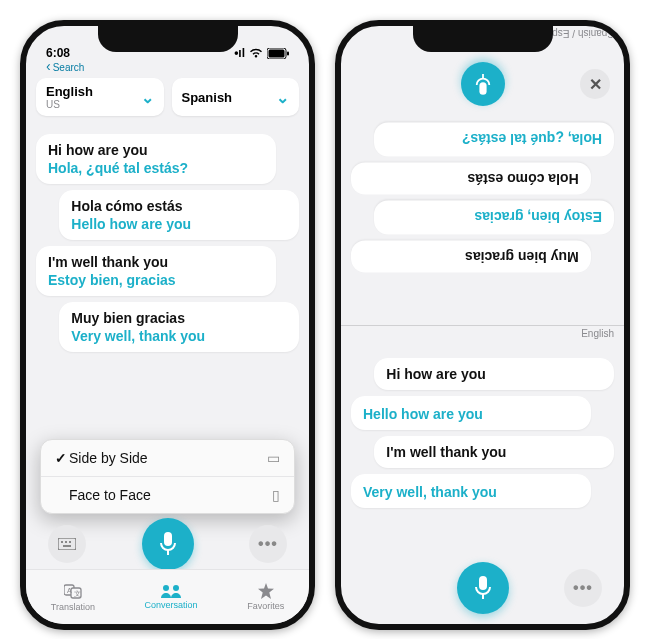 This screenshot has height=639, width=650. What do you see at coordinates (179, 215) in the screenshot?
I see `message-bubble: Hola cómo estás Hello how are you` at bounding box center [179, 215].